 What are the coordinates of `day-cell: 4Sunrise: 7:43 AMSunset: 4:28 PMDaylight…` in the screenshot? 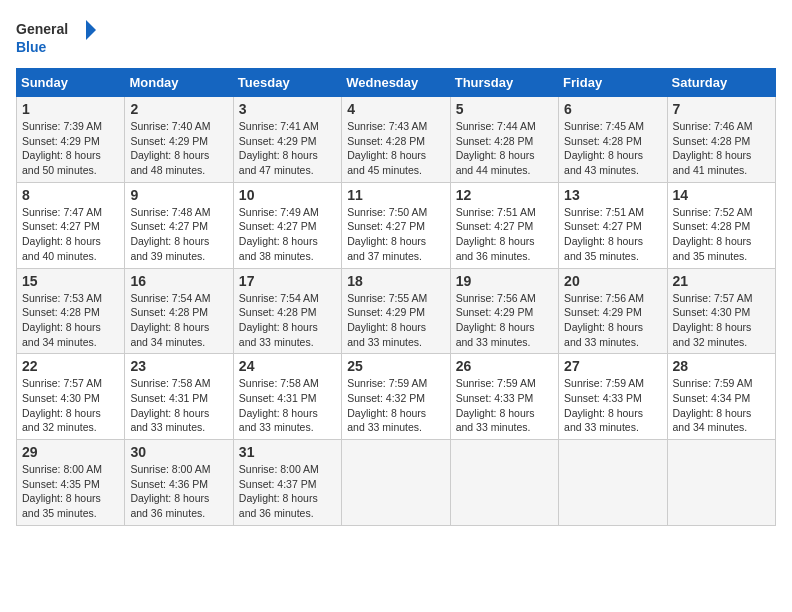 It's located at (396, 140).